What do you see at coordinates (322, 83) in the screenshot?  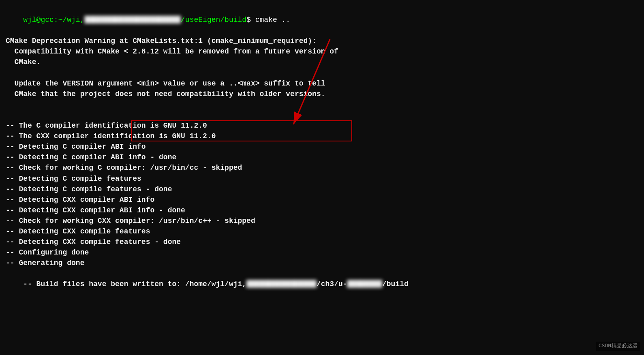 I see `update-line1: Update the VERSION argument <min> value …` at bounding box center [322, 83].